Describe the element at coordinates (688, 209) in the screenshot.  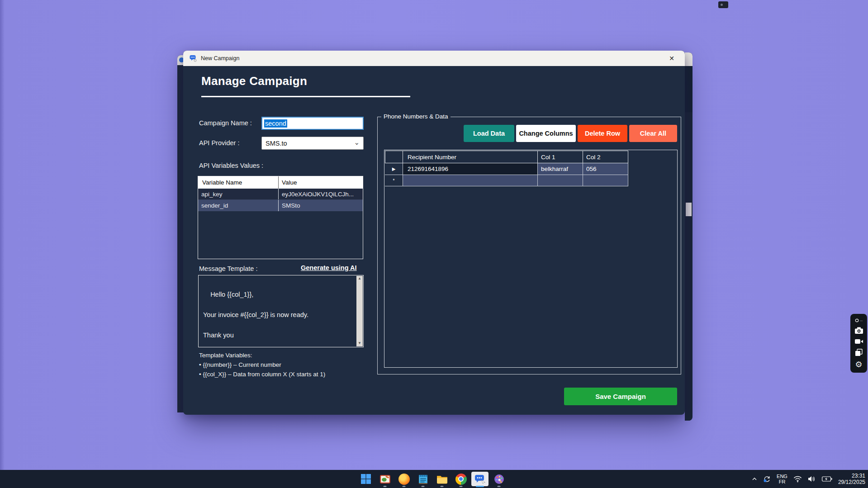
I see `background-window-scrollbar-thumb` at that location.